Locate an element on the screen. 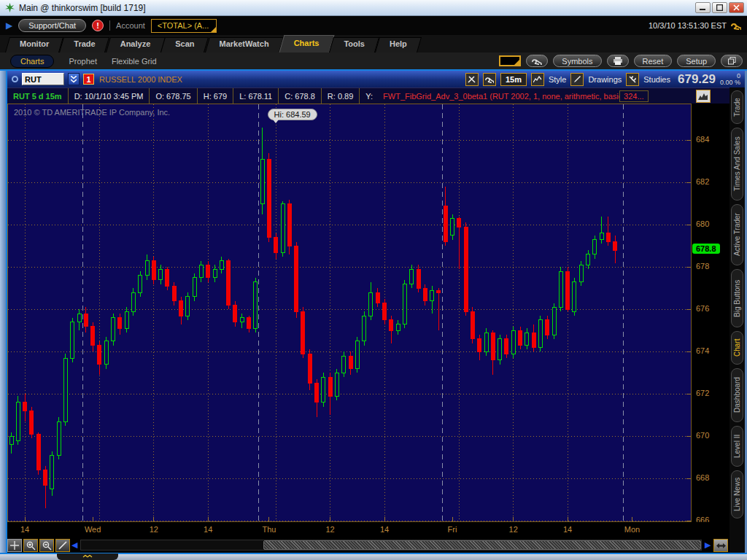  setup-button: Setup is located at coordinates (696, 61).